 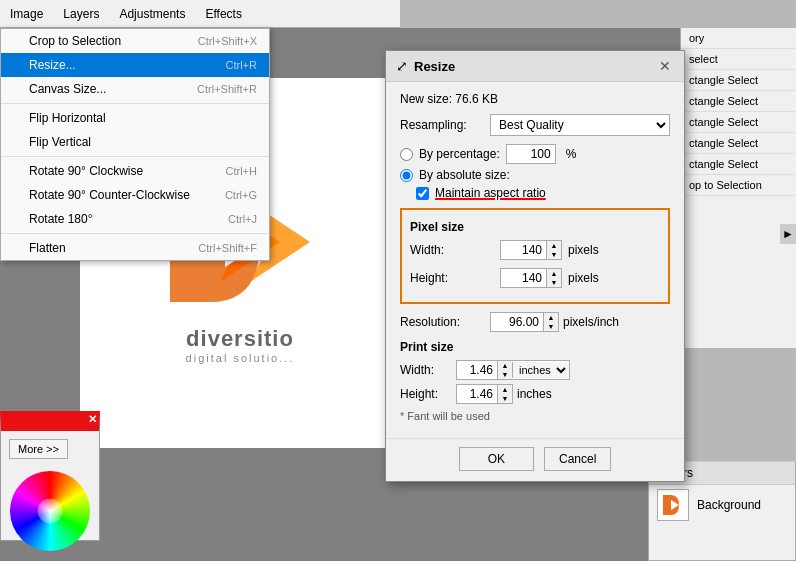 What do you see at coordinates (484, 394) in the screenshot?
I see `print-height-input-wrap: ▲ ▼` at bounding box center [484, 394].